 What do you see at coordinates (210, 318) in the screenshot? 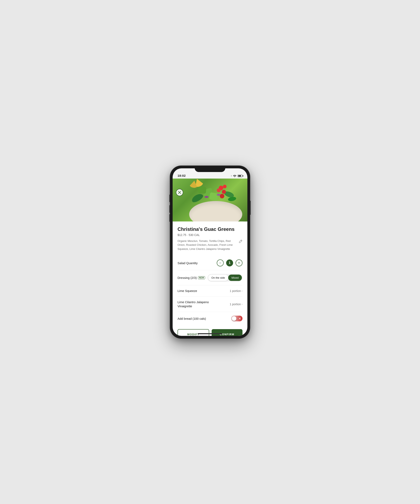
I see `bread-row: Add bread (100 cals) ✕` at bounding box center [210, 318].